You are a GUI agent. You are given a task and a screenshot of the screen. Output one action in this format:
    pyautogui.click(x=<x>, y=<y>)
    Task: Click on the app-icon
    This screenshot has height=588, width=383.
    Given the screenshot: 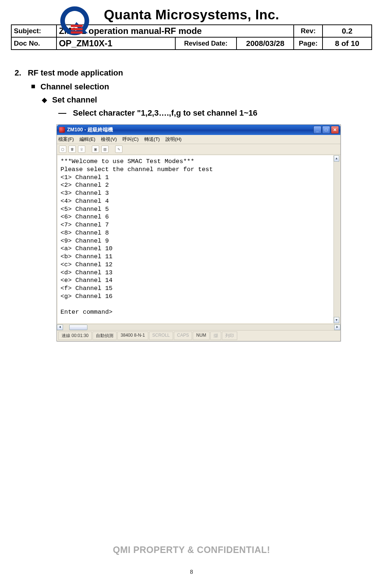 What is the action you would take?
    pyautogui.click(x=62, y=130)
    